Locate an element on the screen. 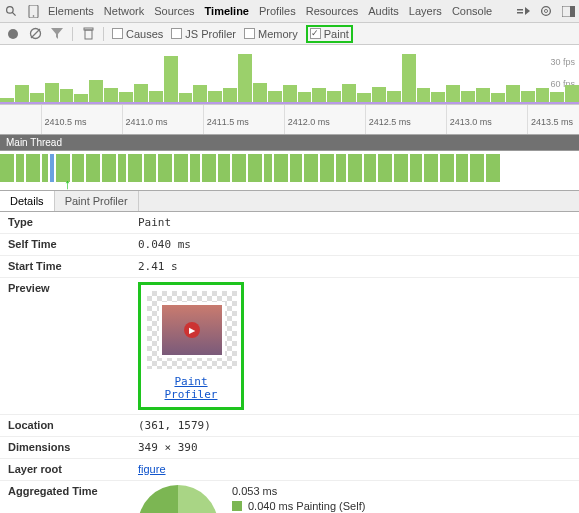  value-location: (361, 512) is located at coordinates (354, 426).